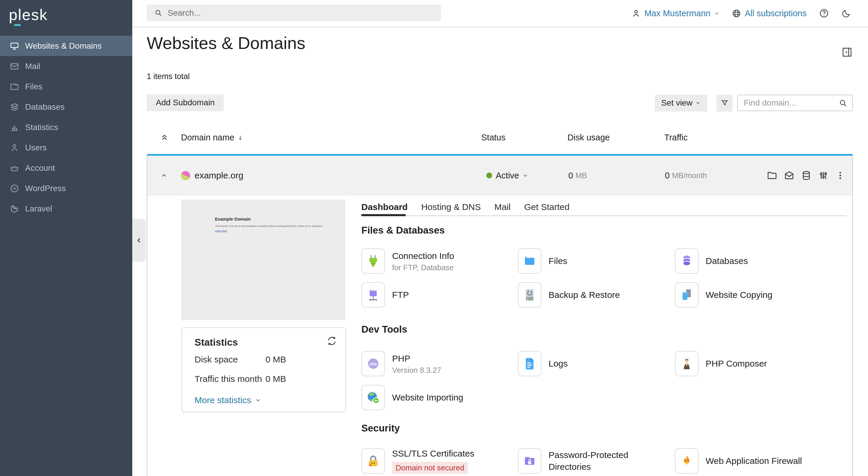  I want to click on sidebar-collapse-handle, so click(139, 240).